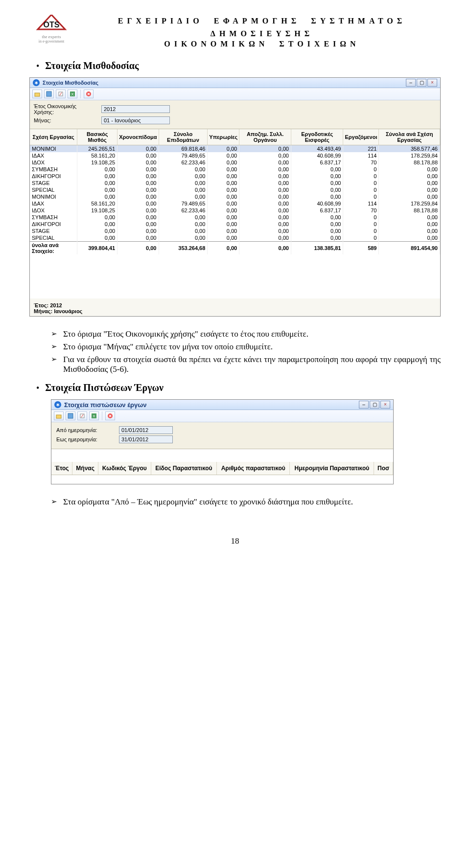  I want to click on column-header: Αποζημ. Συλλ. Οργάνου, so click(265, 137).